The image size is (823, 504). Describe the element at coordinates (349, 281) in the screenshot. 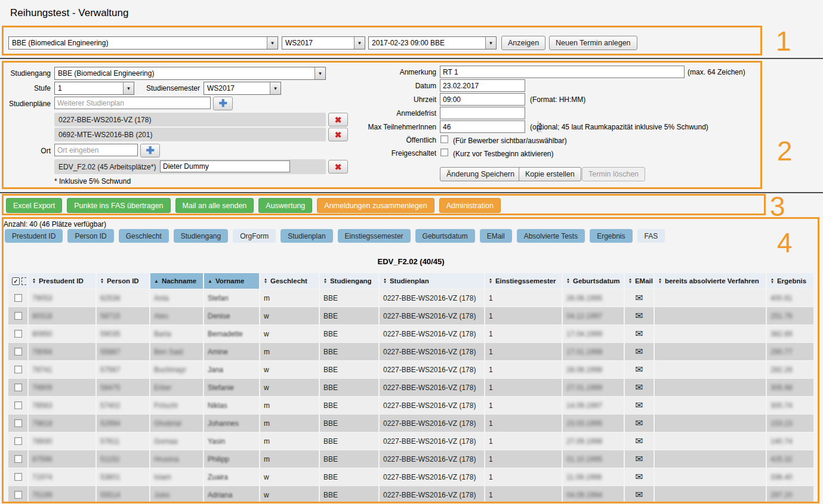

I see `column-header-studiengang: ▲▼Studiengang` at that location.